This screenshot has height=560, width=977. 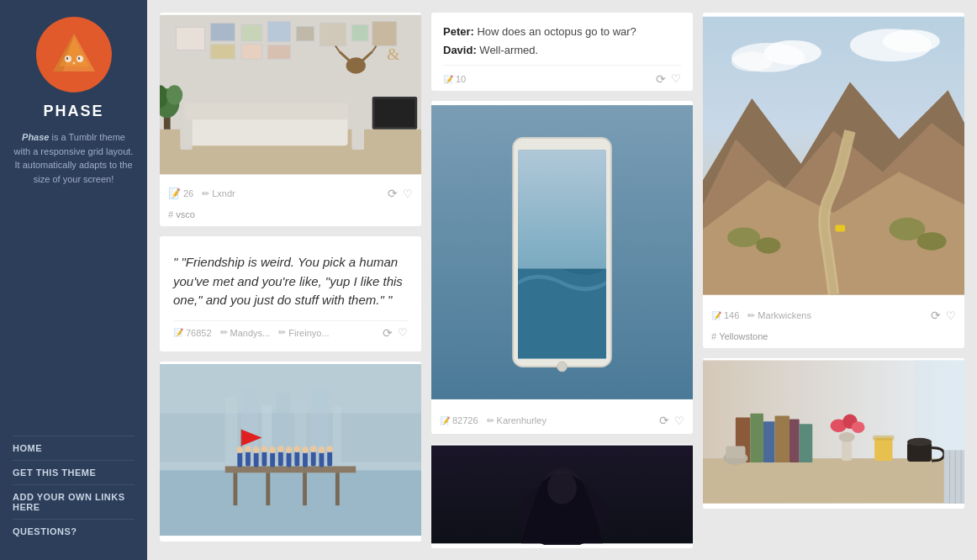 I want to click on tablet-image, so click(x=562, y=252).